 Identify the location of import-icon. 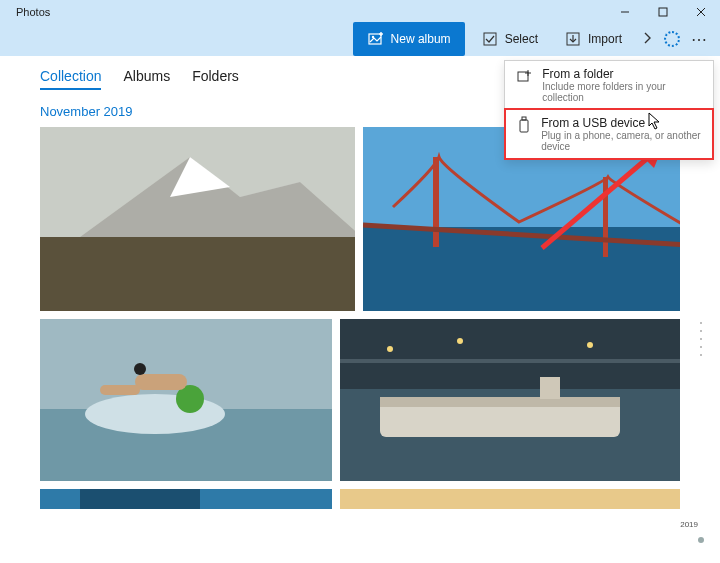
(573, 39).